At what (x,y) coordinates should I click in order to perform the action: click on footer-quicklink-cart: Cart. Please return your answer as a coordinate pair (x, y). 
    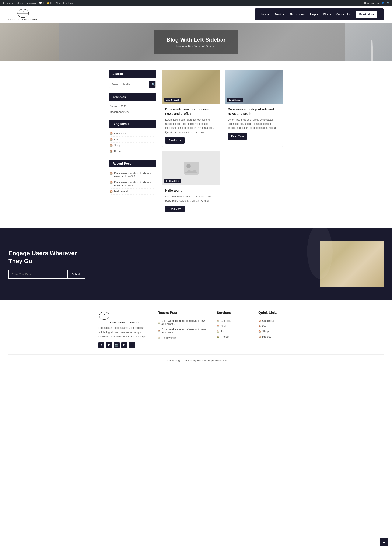
    Looking at the image, I should click on (276, 326).